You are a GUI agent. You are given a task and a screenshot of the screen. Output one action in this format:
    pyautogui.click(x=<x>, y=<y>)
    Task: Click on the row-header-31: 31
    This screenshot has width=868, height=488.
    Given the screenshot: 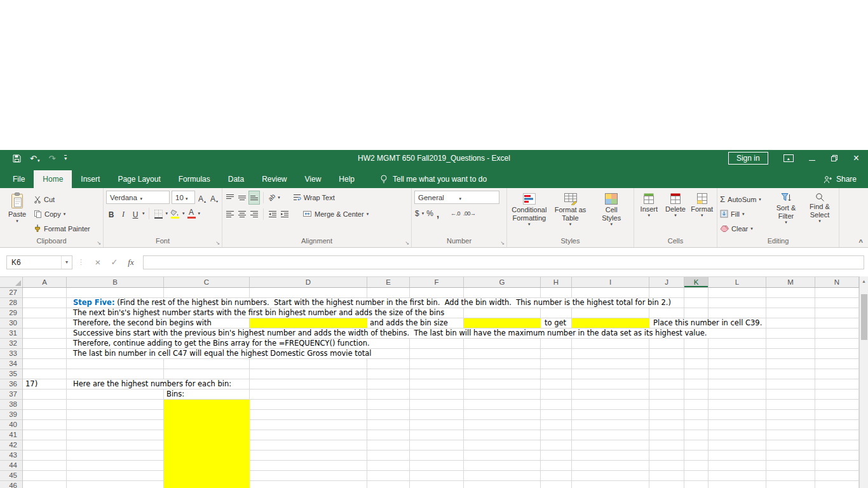 What is the action you would take?
    pyautogui.click(x=11, y=334)
    